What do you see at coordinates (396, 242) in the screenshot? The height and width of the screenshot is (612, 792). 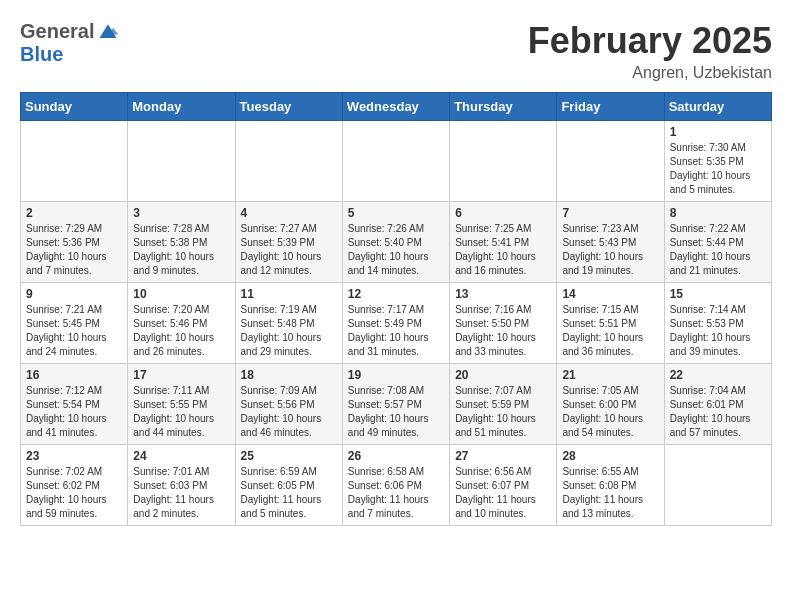 I see `calendar-cell: 5Sunrise: 7:26 AM Sunset: 5:40 PM Daylig…` at bounding box center [396, 242].